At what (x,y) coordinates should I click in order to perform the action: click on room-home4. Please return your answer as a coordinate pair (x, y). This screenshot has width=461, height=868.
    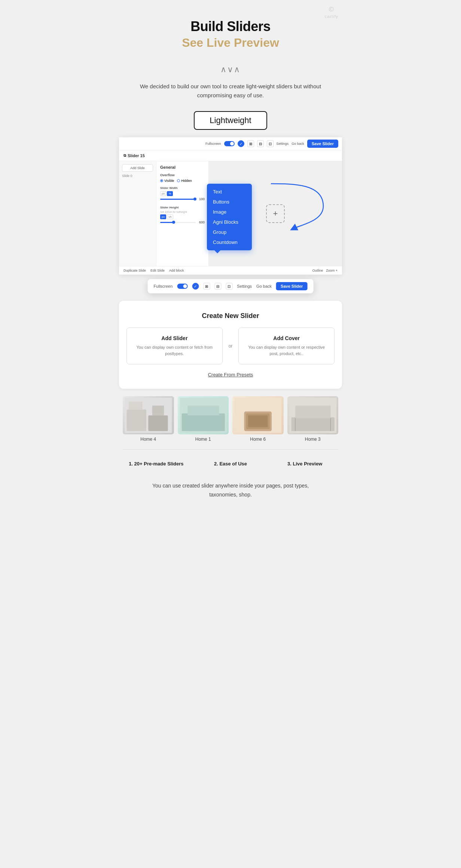
    Looking at the image, I should click on (148, 415).